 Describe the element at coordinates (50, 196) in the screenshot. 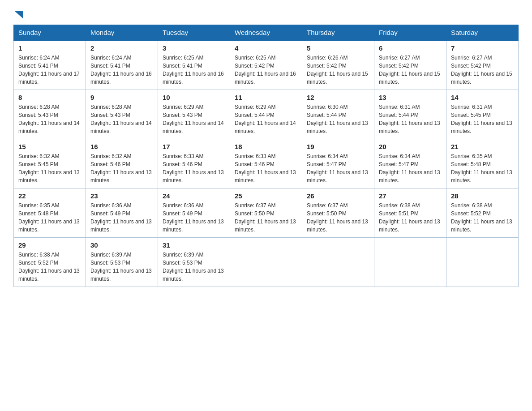

I see `day-number: 22` at that location.